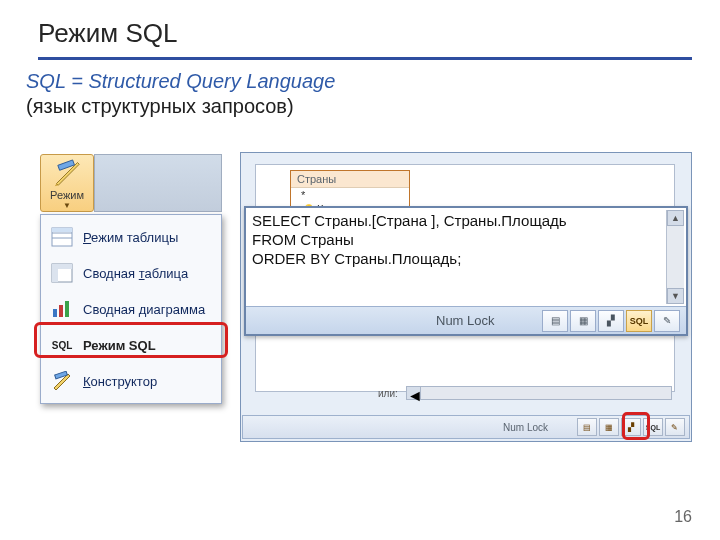  Describe the element at coordinates (676, 218) in the screenshot. I see `scroll-up-icon: ▲` at that location.